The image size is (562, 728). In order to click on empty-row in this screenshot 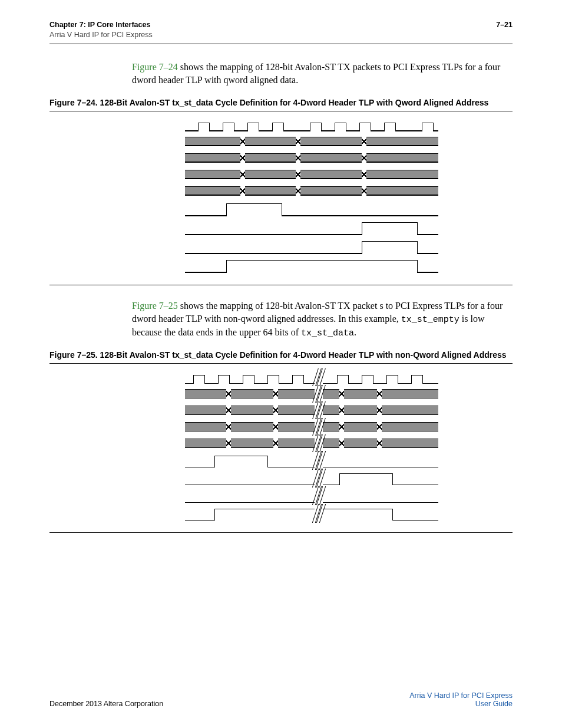, I will do `click(312, 246)`.